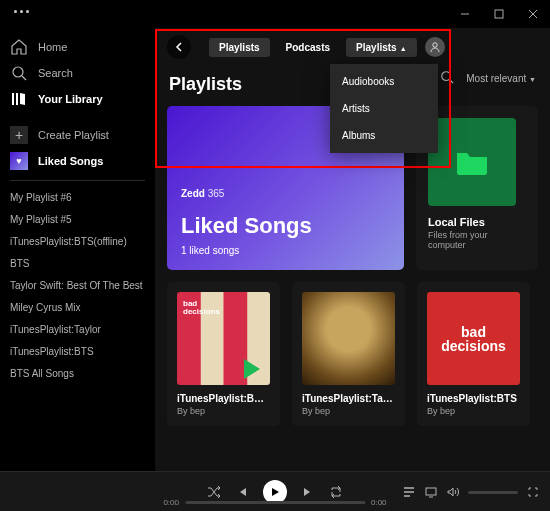 The width and height of the screenshot is (550, 511). What do you see at coordinates (78, 47) in the screenshot?
I see `sidebar-home: Home` at bounding box center [78, 47].